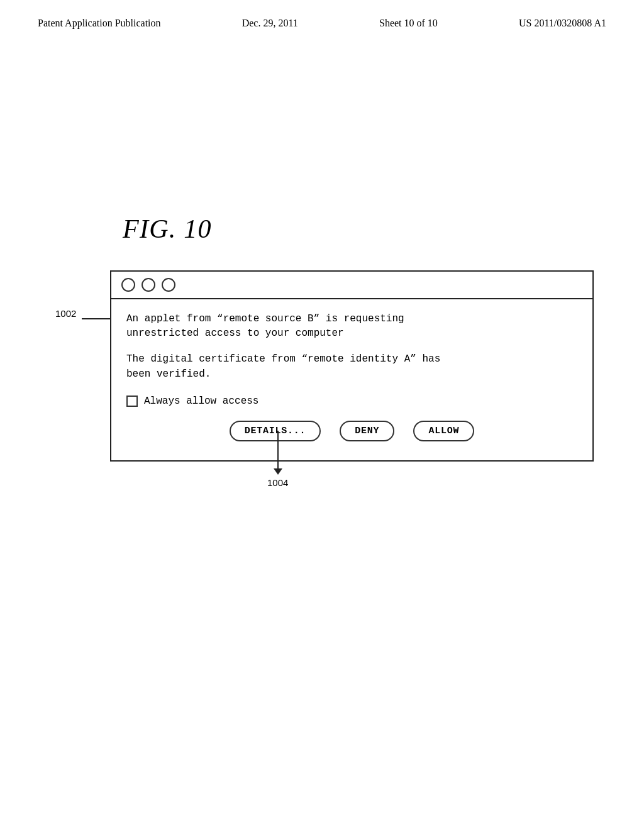 The height and width of the screenshot is (830, 644). What do you see at coordinates (278, 459) in the screenshot?
I see `label-1004-group: 1004` at bounding box center [278, 459].